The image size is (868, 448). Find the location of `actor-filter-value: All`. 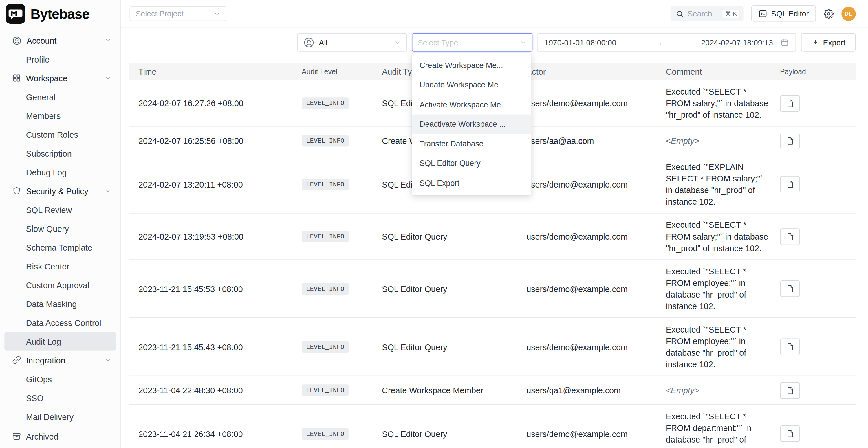

actor-filter-value: All is located at coordinates (323, 42).